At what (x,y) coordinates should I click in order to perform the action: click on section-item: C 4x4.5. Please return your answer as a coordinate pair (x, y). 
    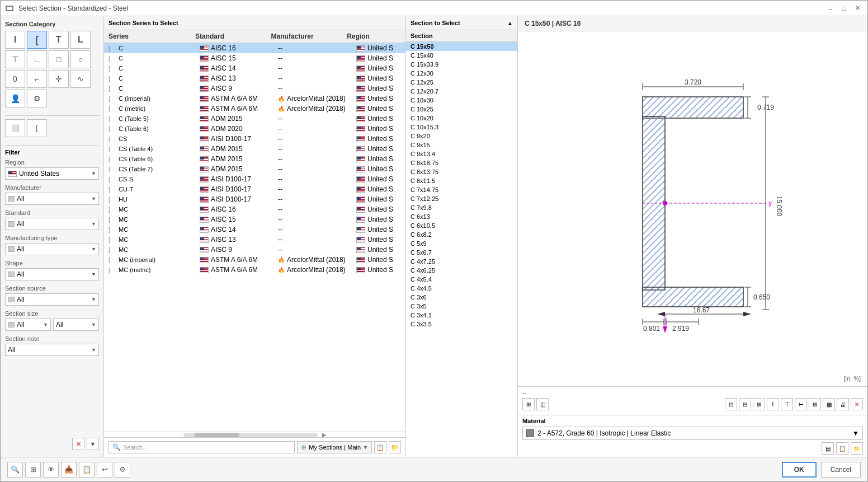
    Looking at the image, I should click on (462, 288).